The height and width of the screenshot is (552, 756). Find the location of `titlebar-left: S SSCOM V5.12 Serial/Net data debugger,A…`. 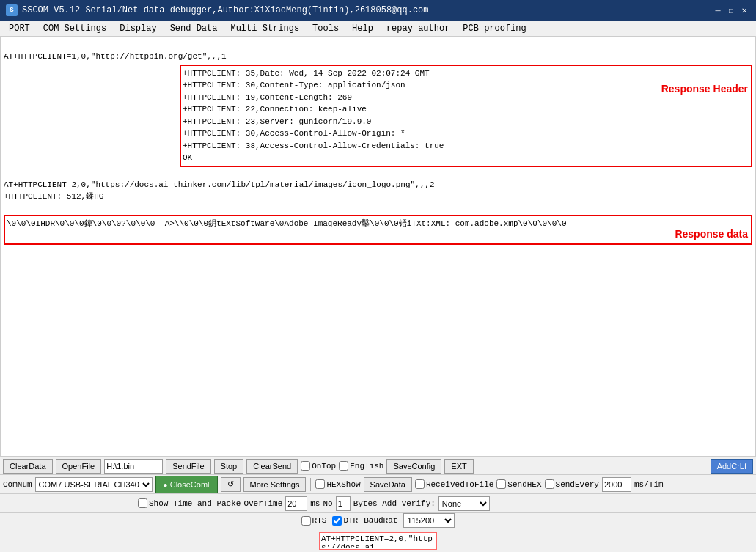

titlebar-left: S SSCOM V5.12 Serial/Net data debugger,A… is located at coordinates (217, 10).